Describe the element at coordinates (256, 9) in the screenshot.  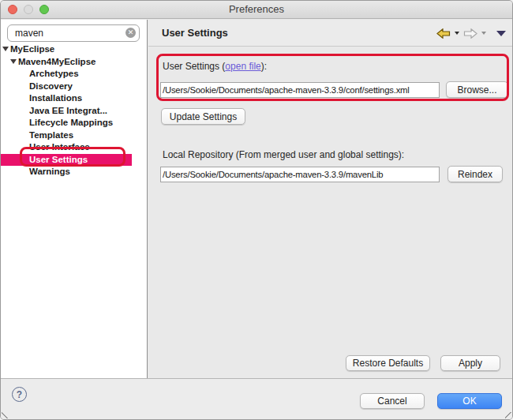
I see `title-bar: Preferences` at that location.